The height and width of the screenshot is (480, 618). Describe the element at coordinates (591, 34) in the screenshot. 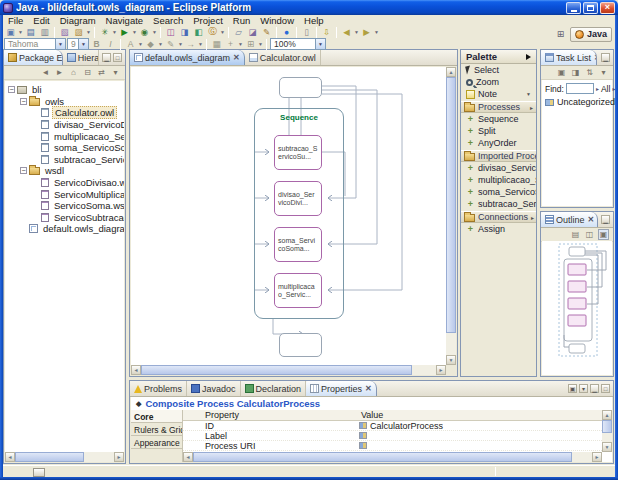

I see `java-perspective-button: Java` at that location.